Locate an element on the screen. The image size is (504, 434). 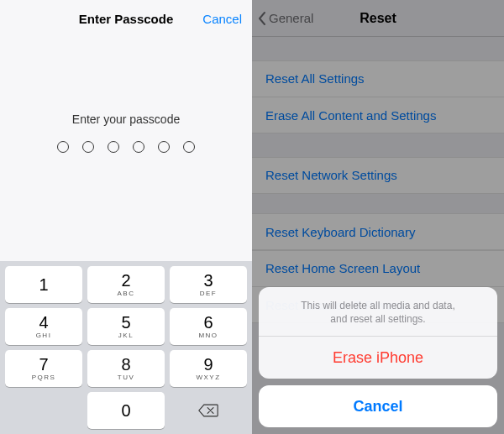
passcode-prompt-area: Enter your passcode is located at coordinates (126, 133).